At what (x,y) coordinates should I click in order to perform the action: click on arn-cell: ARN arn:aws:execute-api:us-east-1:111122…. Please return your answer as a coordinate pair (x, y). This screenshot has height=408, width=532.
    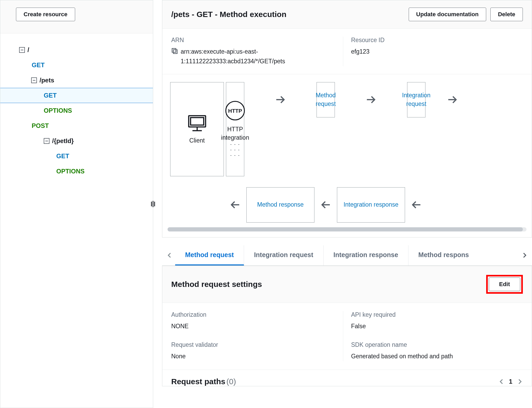
    Looking at the image, I should click on (257, 51).